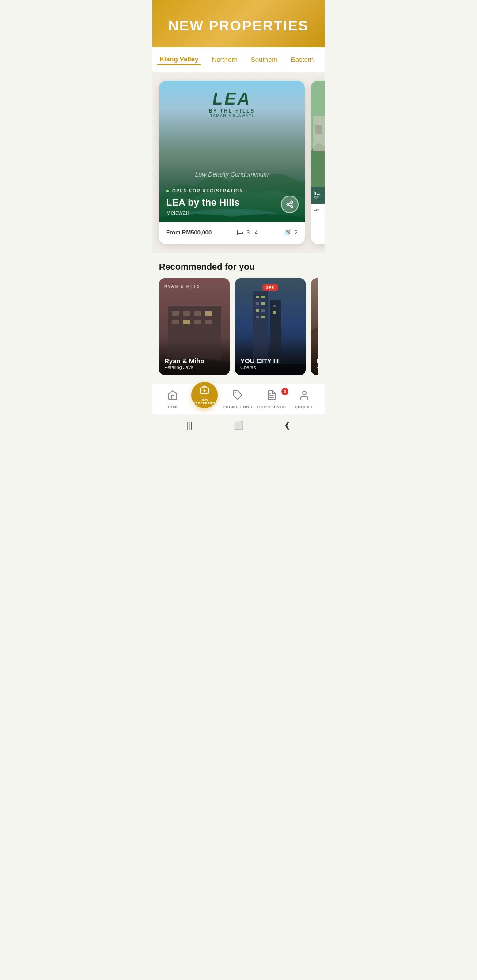 Image resolution: width=477 pixels, height=980 pixels. Describe the element at coordinates (204, 395) in the screenshot. I see `nav-active-circle: NEWPROPERTIES` at that location.